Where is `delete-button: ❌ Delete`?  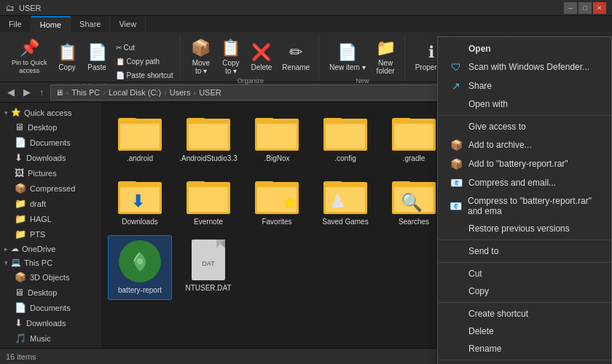 delete-button: ❌ Delete is located at coordinates (261, 57).